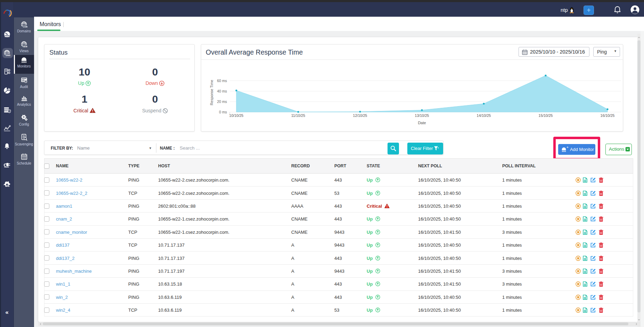  What do you see at coordinates (360, 115) in the screenshot?
I see `svg-text: 12/10/25` at bounding box center [360, 115].